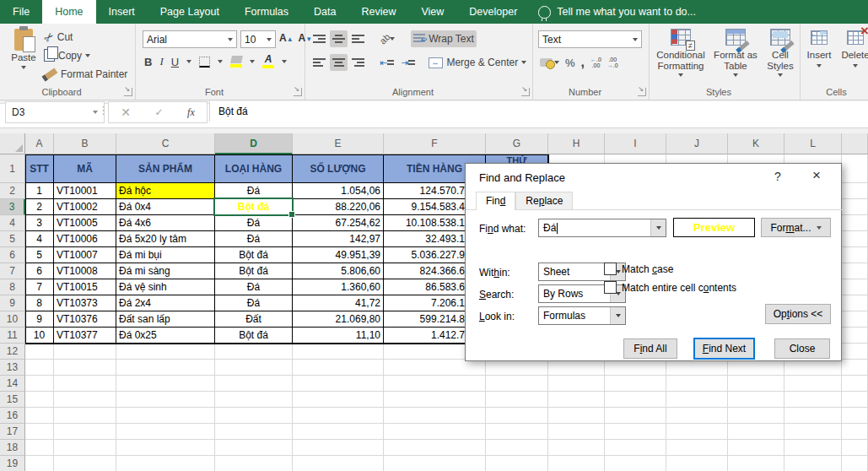 The width and height of the screenshot is (868, 471). I want to click on cell-A13, so click(40, 368).